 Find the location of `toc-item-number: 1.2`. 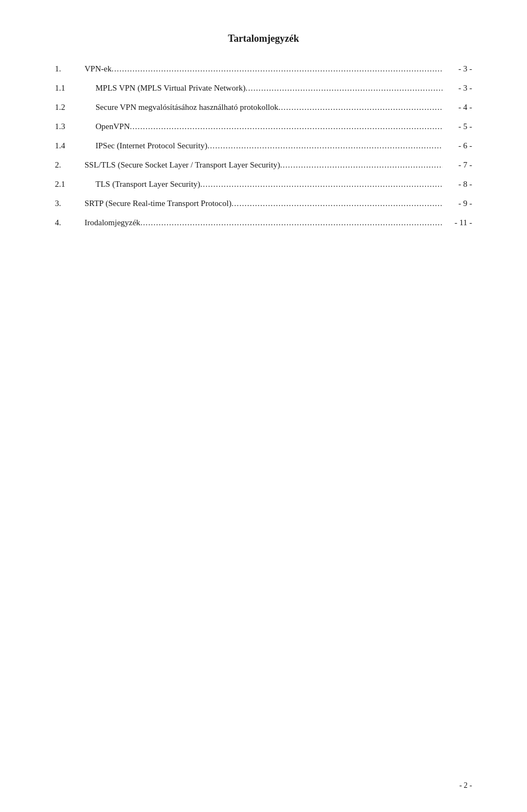

toc-item-number: 1.2 is located at coordinates (74, 107).